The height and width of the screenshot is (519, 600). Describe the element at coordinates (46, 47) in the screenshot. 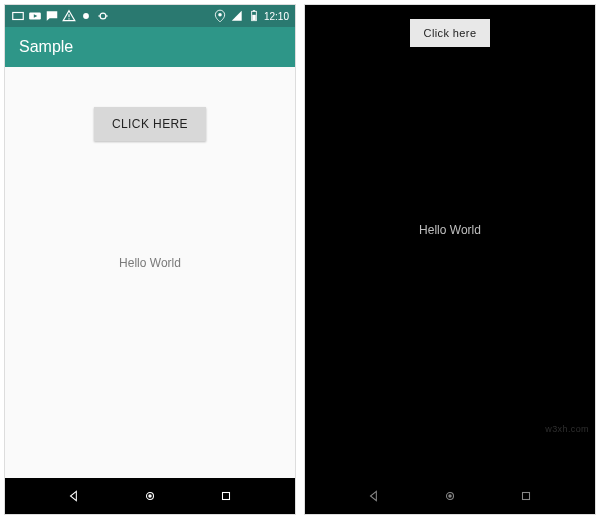

I see `app-title: Sample` at that location.